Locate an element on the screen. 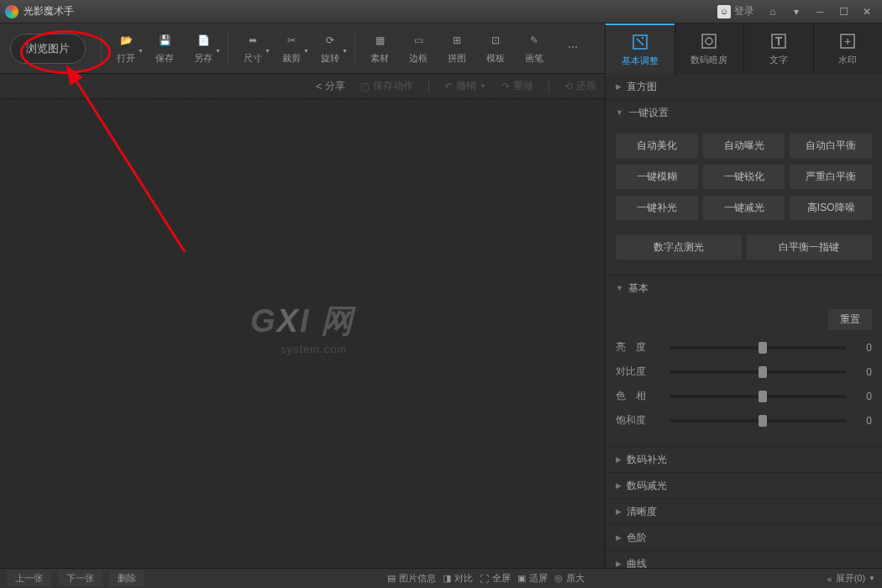 This screenshot has width=882, height=588. preset-一键模糊: 一键模糊 is located at coordinates (657, 176).